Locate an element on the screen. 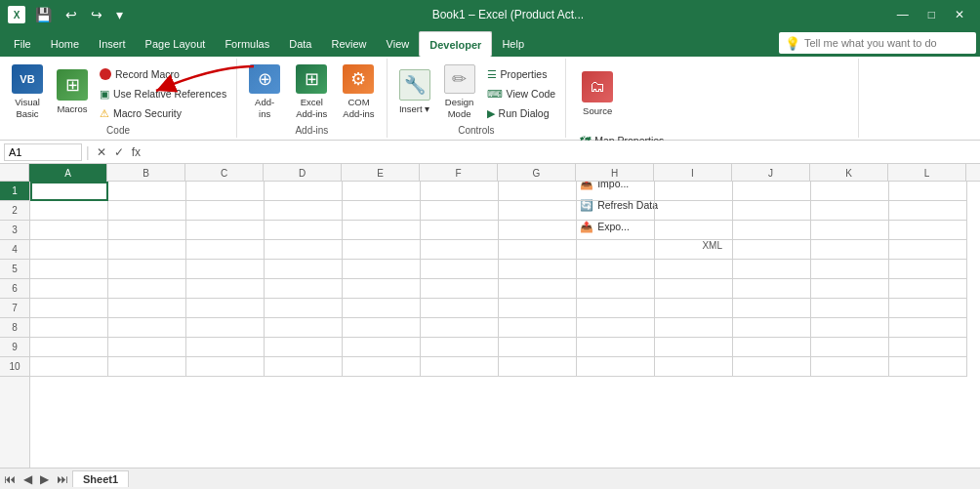 This screenshot has height=489, width=980. undo-button: ↩ is located at coordinates (71, 15).